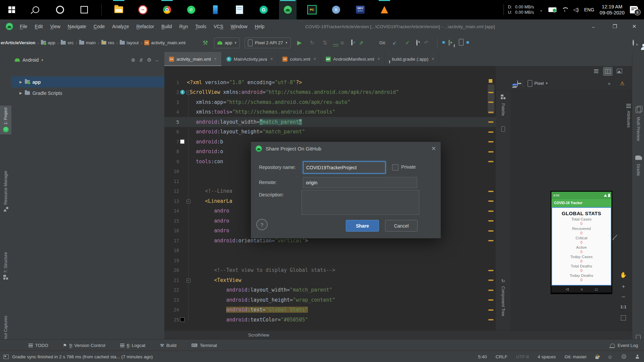 Image resolution: width=644 pixels, height=362 pixels. Describe the element at coordinates (133, 60) in the screenshot. I see `locate-file-icon: ⊕` at that location.